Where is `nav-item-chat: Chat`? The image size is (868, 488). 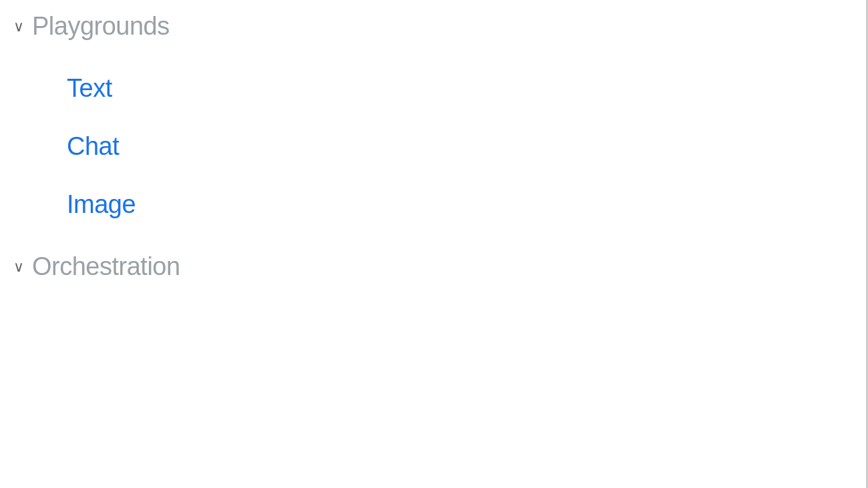 nav-item-chat: Chat is located at coordinates (459, 147).